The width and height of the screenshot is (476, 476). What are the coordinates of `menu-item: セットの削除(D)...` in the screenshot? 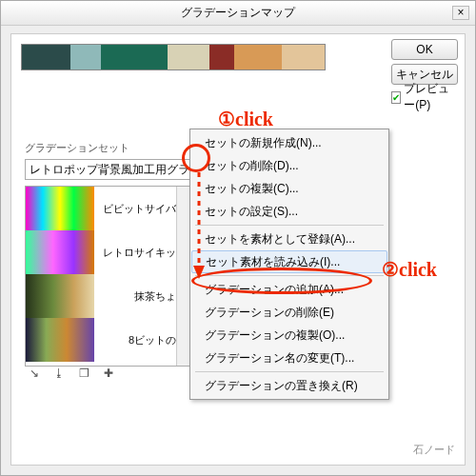 It's located at (289, 166).